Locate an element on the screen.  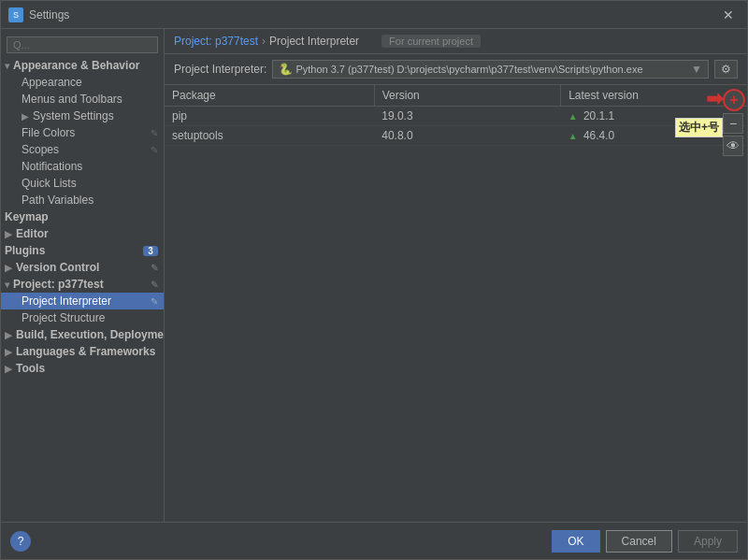
sidebar-item-notifications: Notifications is located at coordinates (82, 166).